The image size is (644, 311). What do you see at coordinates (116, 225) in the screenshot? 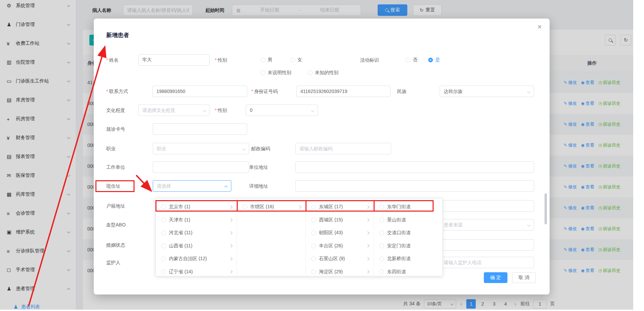
I see `field-label-blood-type: 血型ABO` at bounding box center [116, 225].